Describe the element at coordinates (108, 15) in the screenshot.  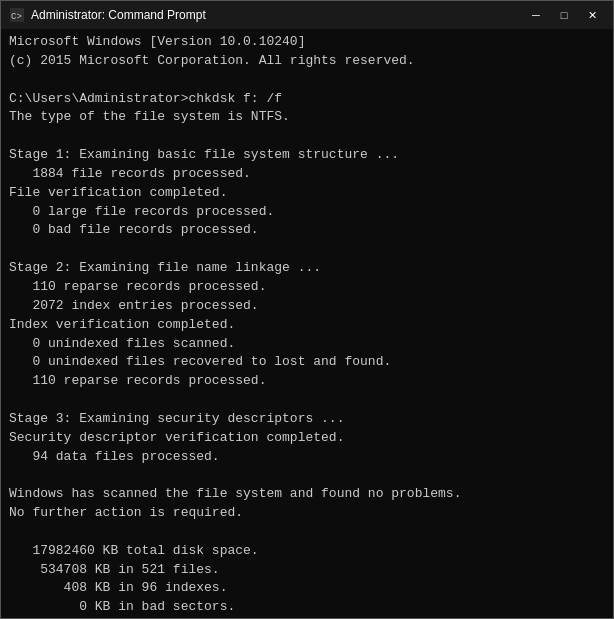
I see `title-bar-left: C> Administrator: Command Prompt` at that location.